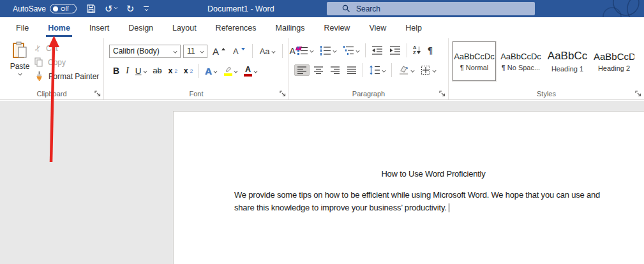 The height and width of the screenshot is (264, 644). What do you see at coordinates (256, 71) in the screenshot?
I see `font-color-chevron-icon` at bounding box center [256, 71].